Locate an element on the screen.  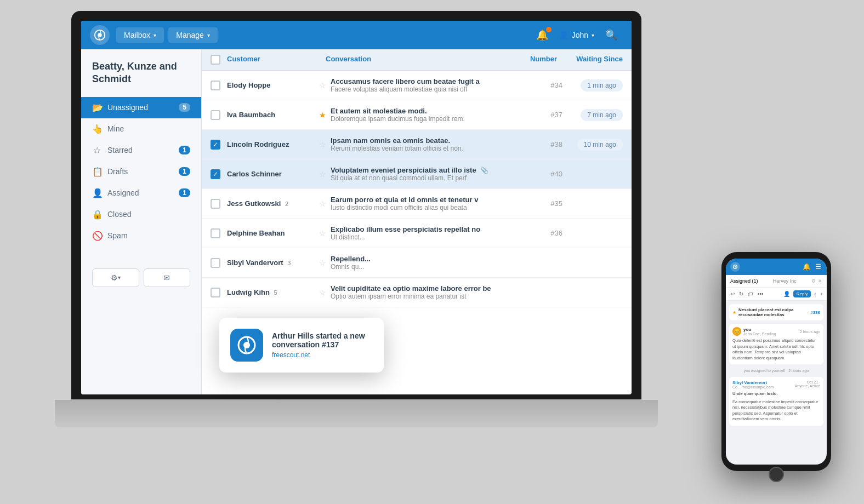
phone-sibyl-message: Sibyl Vandervort Co... me@example.com Oc… is located at coordinates (776, 401).